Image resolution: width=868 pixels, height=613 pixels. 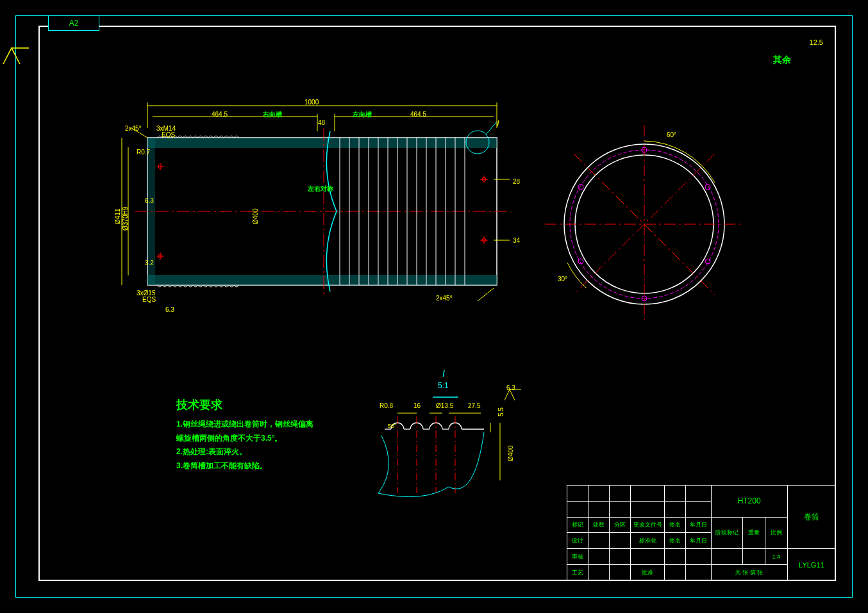 What do you see at coordinates (727, 533) in the screenshot?
I see `tb-stage: 阶段标记` at bounding box center [727, 533].